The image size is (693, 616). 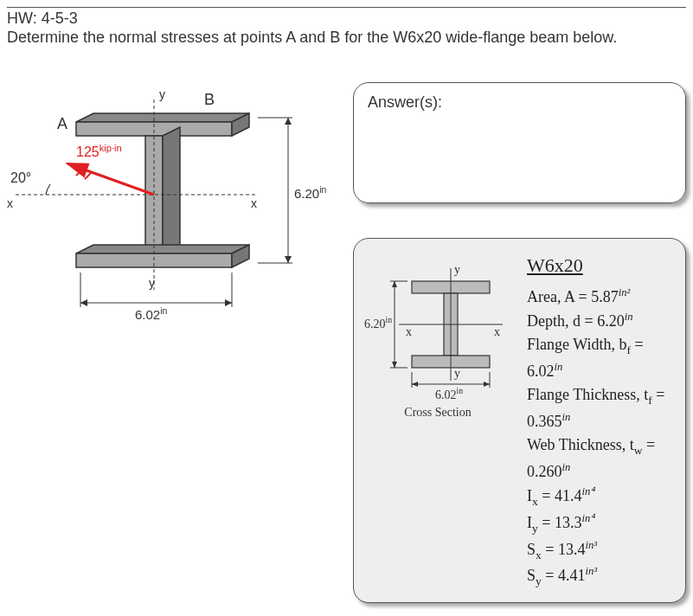 What do you see at coordinates (21, 178) in the screenshot?
I see `angle-label: 20°` at bounding box center [21, 178].